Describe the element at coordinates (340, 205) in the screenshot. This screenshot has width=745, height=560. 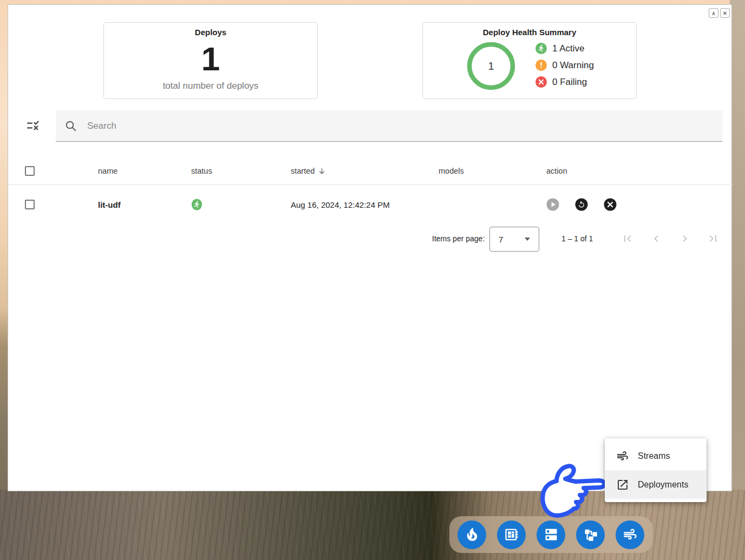
I see `deploy-started-time: Aug 16, 2024, 12:42:24 PM` at that location.